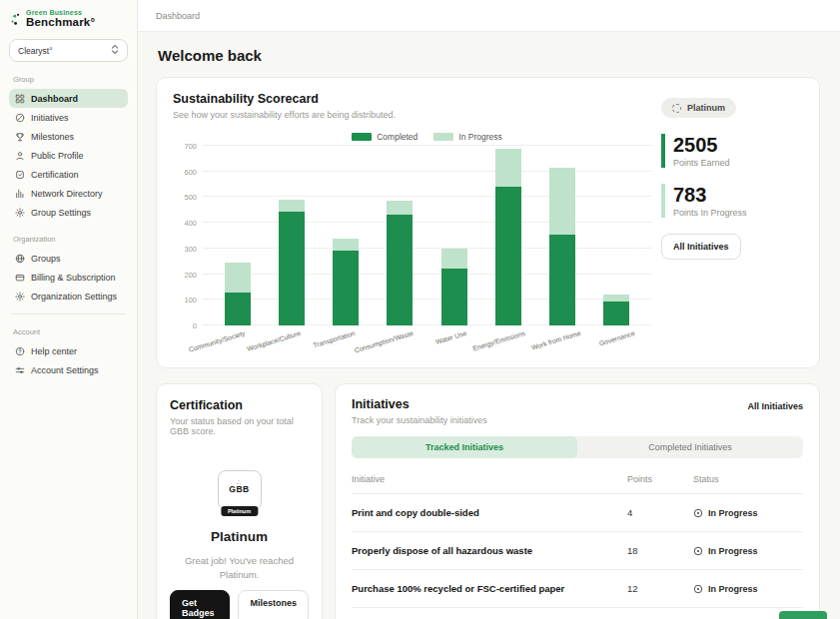 The height and width of the screenshot is (619, 840). I want to click on gbb-badge-tier-label: Platinum, so click(240, 511).